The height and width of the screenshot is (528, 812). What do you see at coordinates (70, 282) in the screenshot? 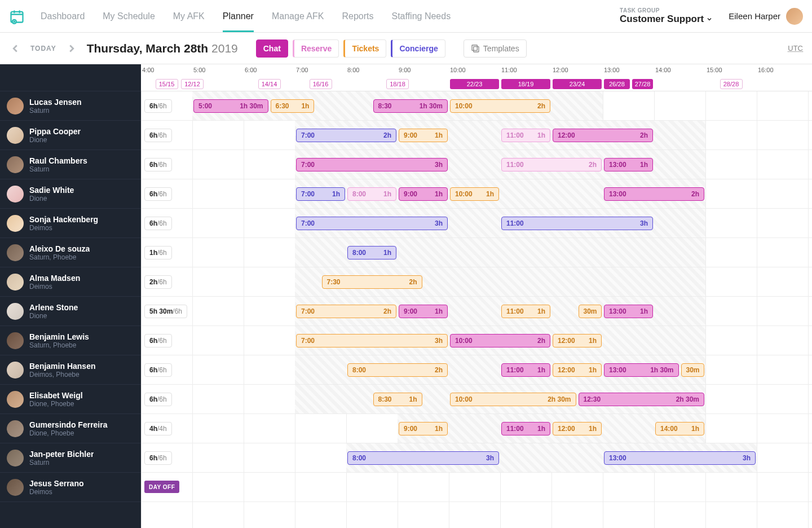
I see `person-item: Alma MadsenDeimos` at bounding box center [70, 282].